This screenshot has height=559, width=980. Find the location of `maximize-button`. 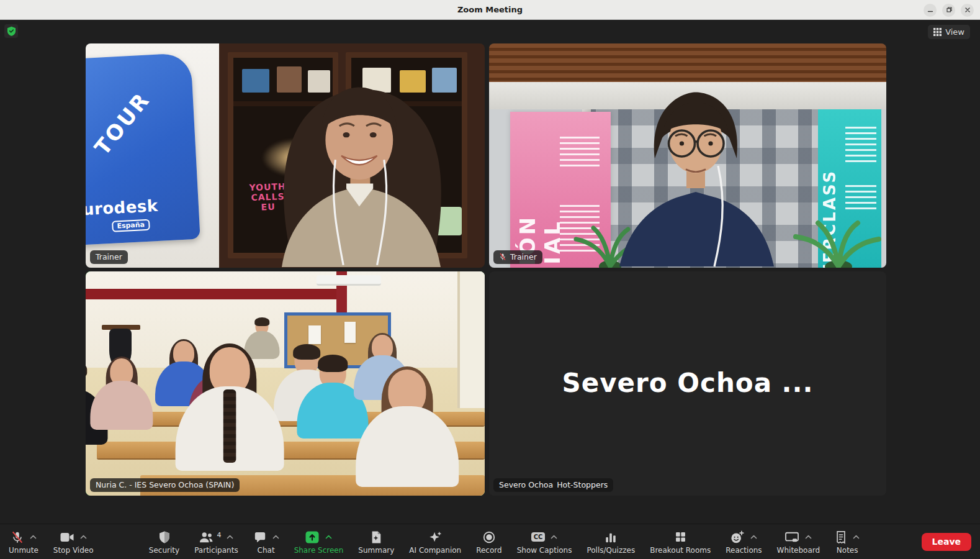

maximize-button is located at coordinates (948, 10).